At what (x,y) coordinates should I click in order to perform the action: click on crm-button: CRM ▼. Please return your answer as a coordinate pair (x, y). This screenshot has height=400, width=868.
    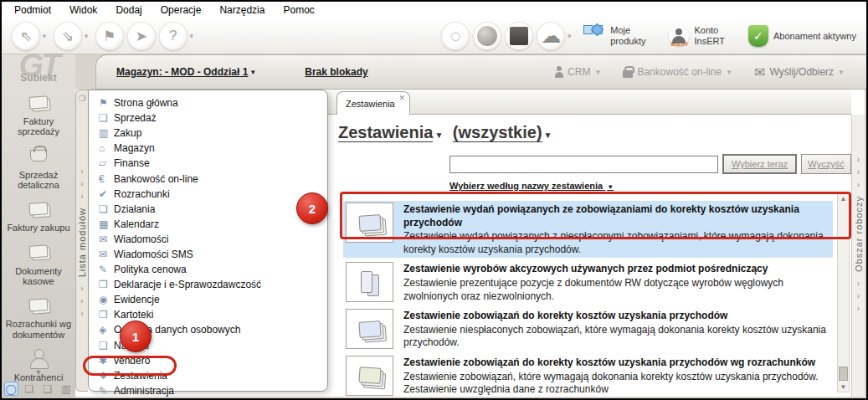
    Looking at the image, I should click on (578, 72).